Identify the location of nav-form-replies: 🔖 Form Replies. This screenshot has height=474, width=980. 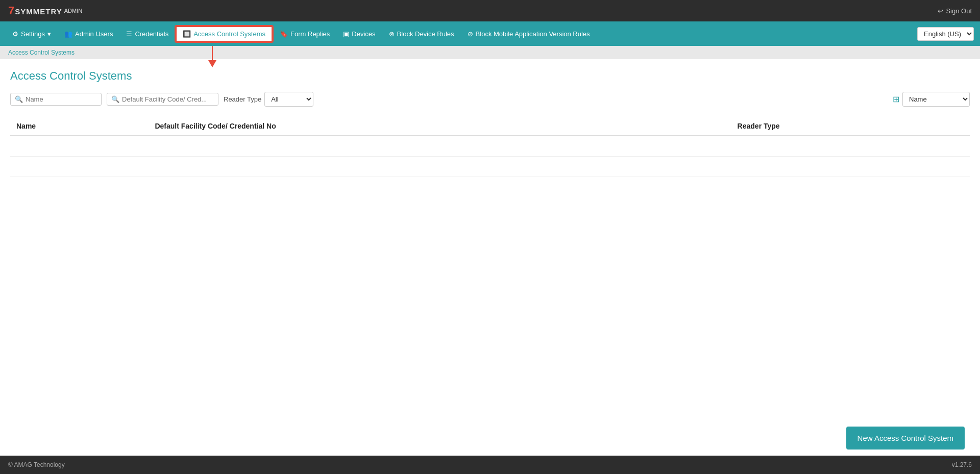
(305, 34).